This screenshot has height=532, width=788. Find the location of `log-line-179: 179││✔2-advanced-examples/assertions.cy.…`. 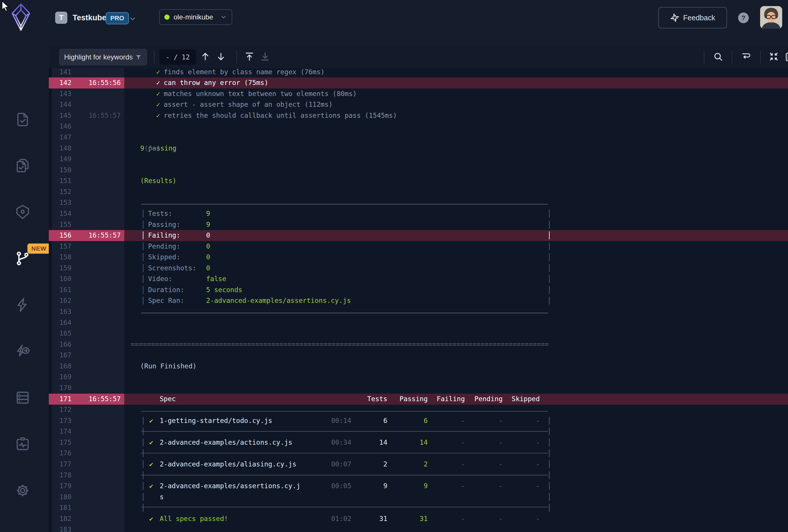

log-line-179: 179││✔2-advanced-examples/assertions.cy.… is located at coordinates (418, 486).